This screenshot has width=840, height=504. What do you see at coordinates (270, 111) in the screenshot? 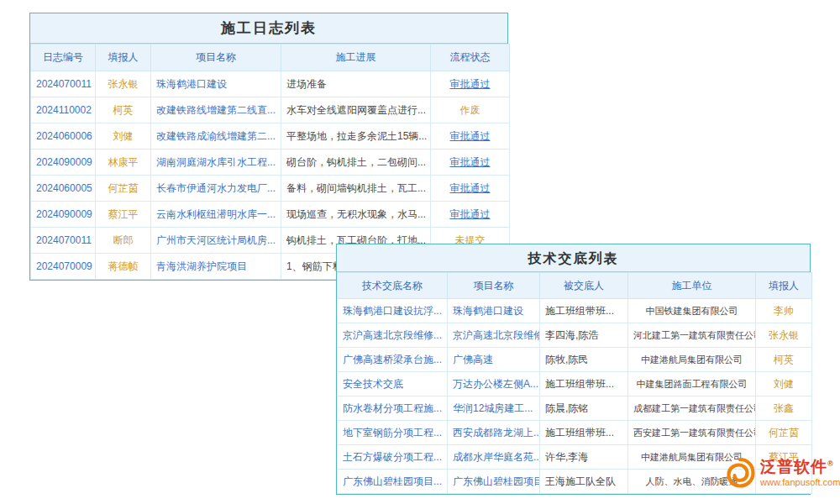
I see `table-row: 2024110002 柯英 改建铁路线增建第二线直... 水车对全线遮阳网覆盖点…` at bounding box center [270, 111].